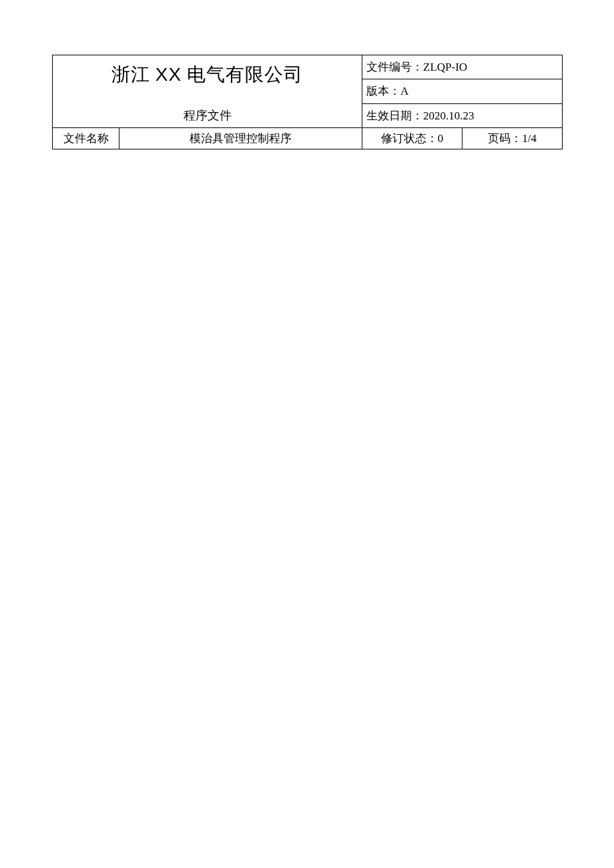 Image resolution: width=614 pixels, height=868 pixels. I want to click on revision-status-cell: 修订状态：0, so click(412, 139).